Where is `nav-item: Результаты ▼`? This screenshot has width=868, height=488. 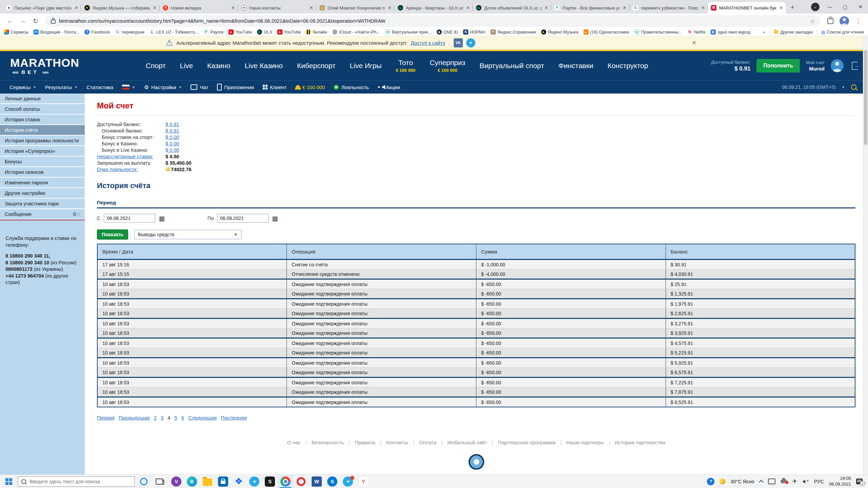
nav-item: Результаты ▼ is located at coordinates (61, 87).